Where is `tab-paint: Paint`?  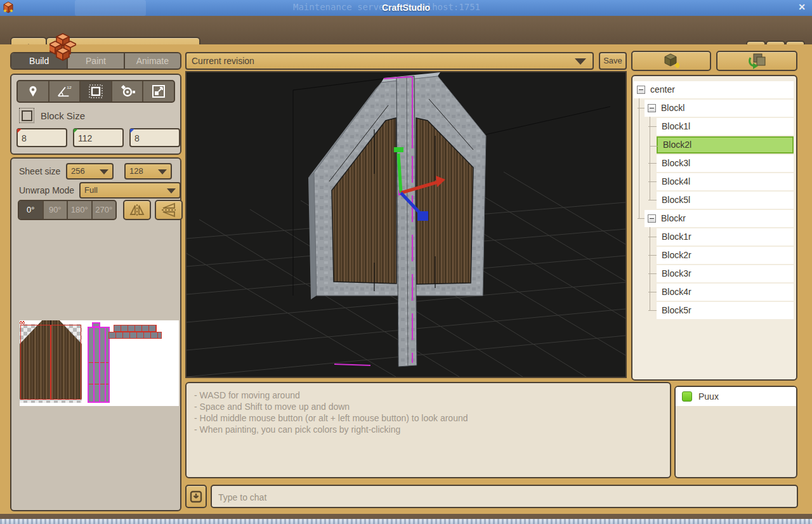
tab-paint: Paint is located at coordinates (96, 61).